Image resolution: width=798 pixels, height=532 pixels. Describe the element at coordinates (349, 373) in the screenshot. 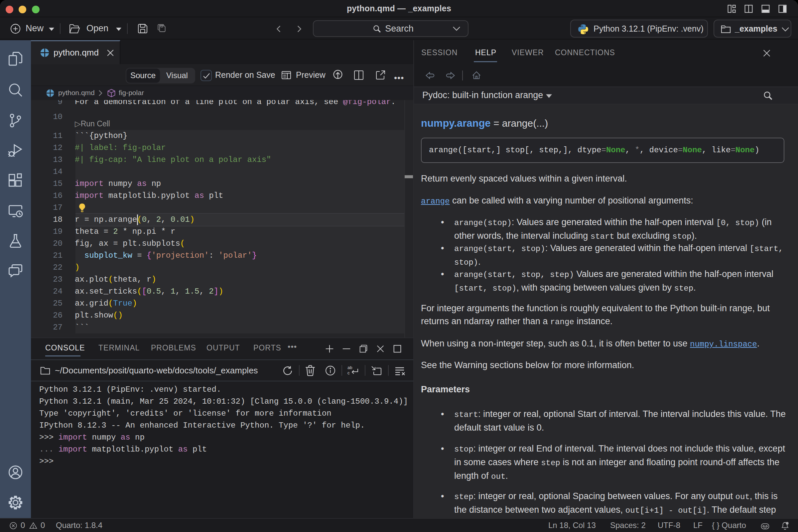

I see `svg-text: c` at that location.